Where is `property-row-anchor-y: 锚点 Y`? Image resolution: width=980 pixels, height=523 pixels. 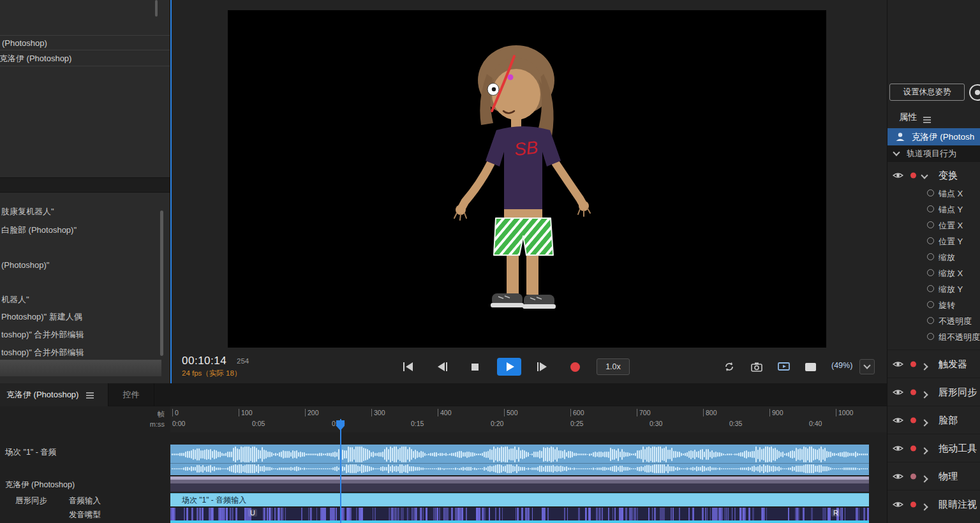 property-row-anchor-y: 锚点 Y is located at coordinates (934, 209).